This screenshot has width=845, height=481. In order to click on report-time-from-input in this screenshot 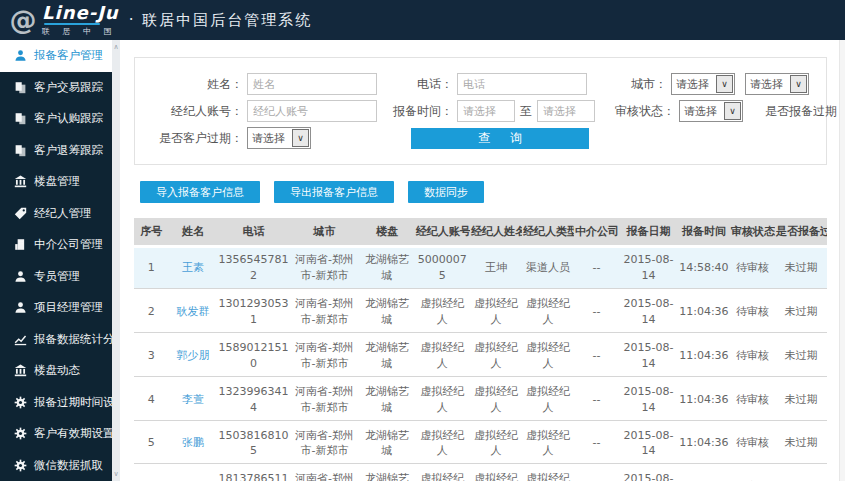, I will do `click(486, 111)`.